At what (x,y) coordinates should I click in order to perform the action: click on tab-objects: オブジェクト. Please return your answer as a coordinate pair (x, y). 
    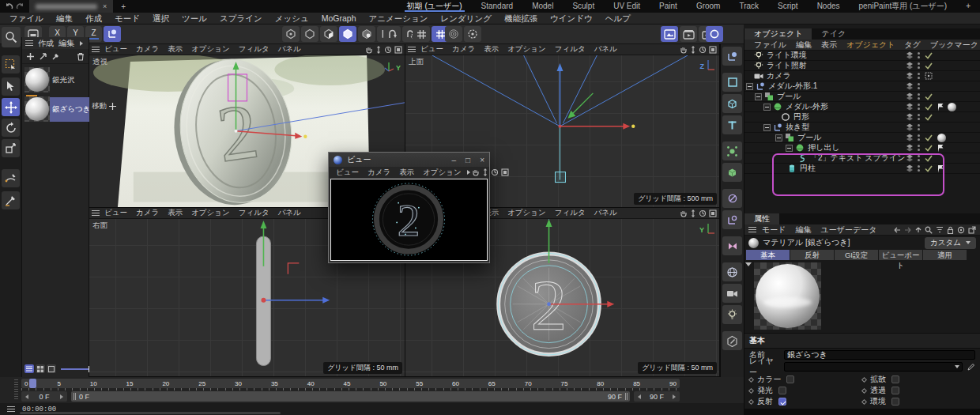
    Looking at the image, I should click on (778, 34).